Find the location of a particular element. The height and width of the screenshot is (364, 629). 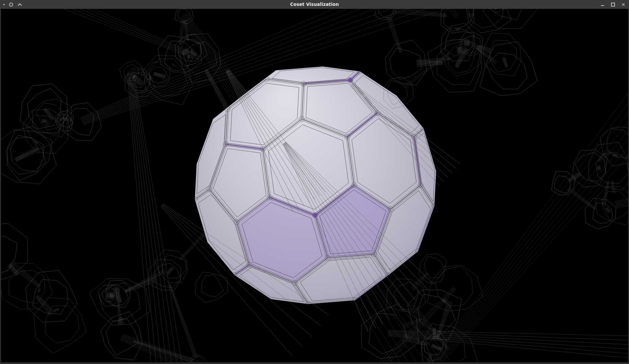

minimize-button is located at coordinates (602, 5).